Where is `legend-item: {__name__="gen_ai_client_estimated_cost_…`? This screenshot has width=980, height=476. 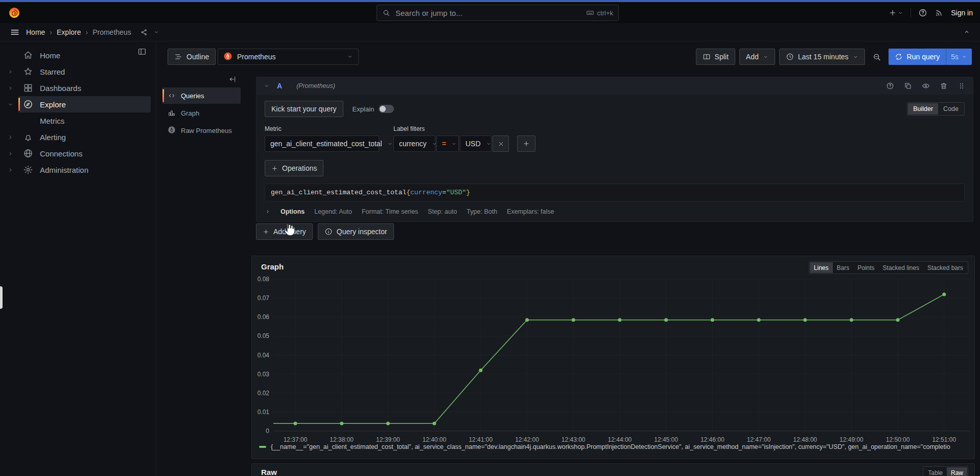
legend-item: {__name__="gen_ai_client_estimated_cost_… is located at coordinates (614, 447).